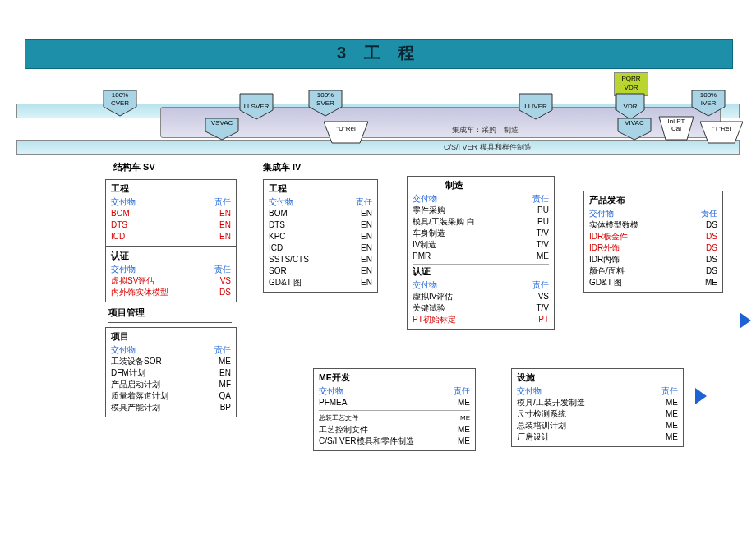 The image size is (756, 535). Describe the element at coordinates (256, 107) in the screenshot. I see `shield-llsver-bot: LLSVER` at that location.